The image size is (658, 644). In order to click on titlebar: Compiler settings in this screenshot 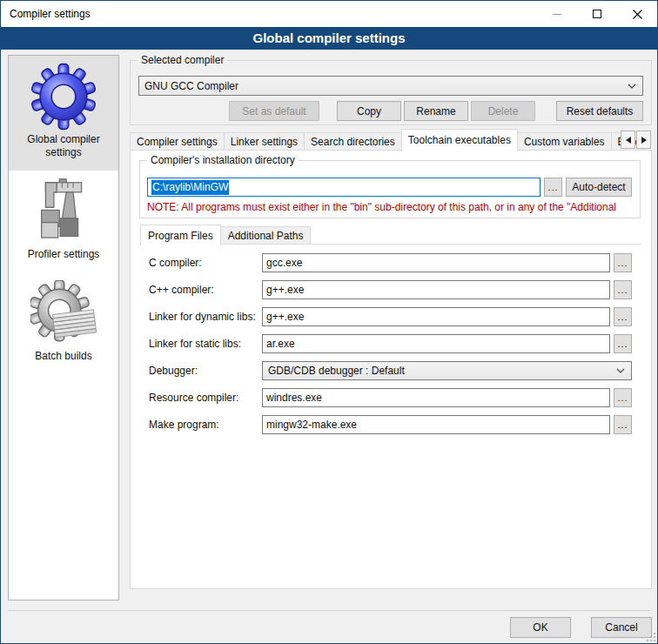, I will do `click(329, 14)`.